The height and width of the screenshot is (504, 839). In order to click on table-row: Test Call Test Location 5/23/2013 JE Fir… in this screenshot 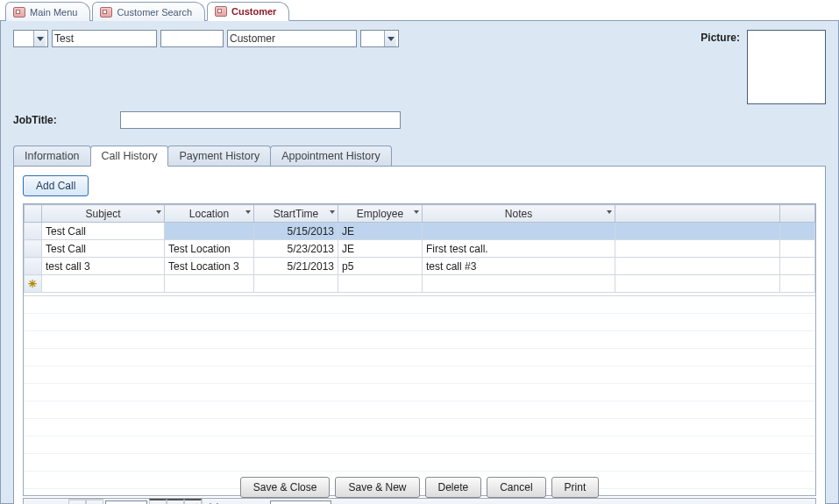, I will do `click(420, 249)`.